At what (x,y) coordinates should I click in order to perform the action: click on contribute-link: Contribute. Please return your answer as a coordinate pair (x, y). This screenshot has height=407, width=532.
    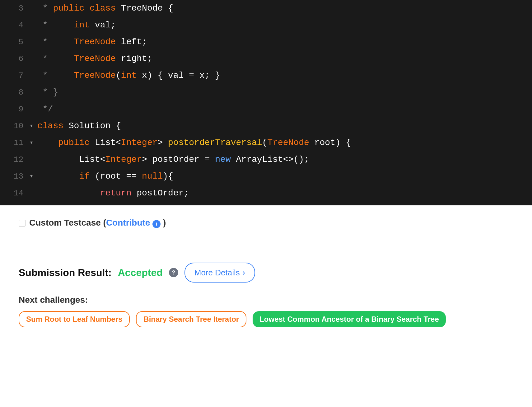
    Looking at the image, I should click on (128, 223).